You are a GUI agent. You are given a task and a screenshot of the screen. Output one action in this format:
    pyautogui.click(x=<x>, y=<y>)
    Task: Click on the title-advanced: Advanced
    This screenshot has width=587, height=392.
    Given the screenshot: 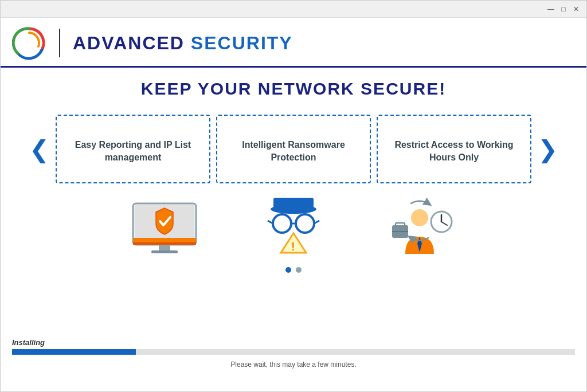 What is the action you would take?
    pyautogui.click(x=128, y=43)
    